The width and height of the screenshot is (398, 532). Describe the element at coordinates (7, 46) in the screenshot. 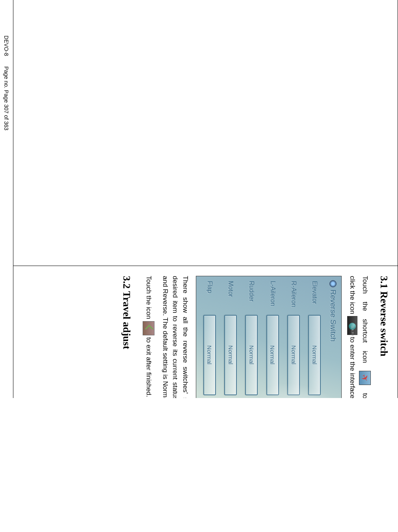

I see `footer-model: DEVO-8` at that location.